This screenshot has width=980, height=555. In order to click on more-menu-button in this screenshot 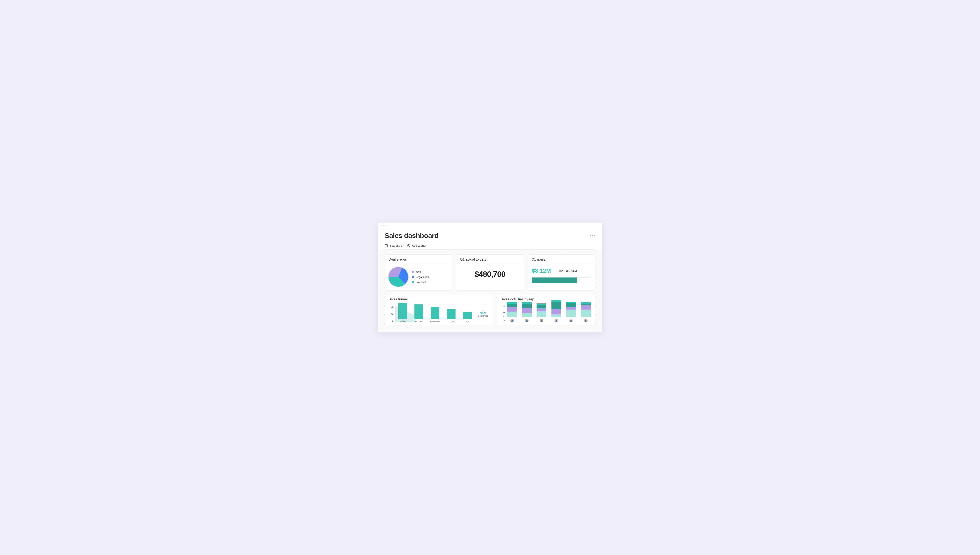, I will do `click(593, 236)`.